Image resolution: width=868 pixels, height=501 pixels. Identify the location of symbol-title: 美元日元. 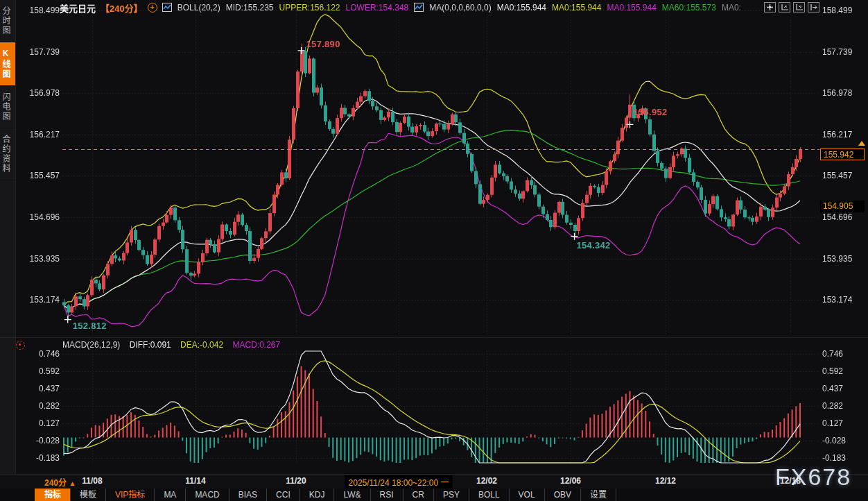
(78, 8).